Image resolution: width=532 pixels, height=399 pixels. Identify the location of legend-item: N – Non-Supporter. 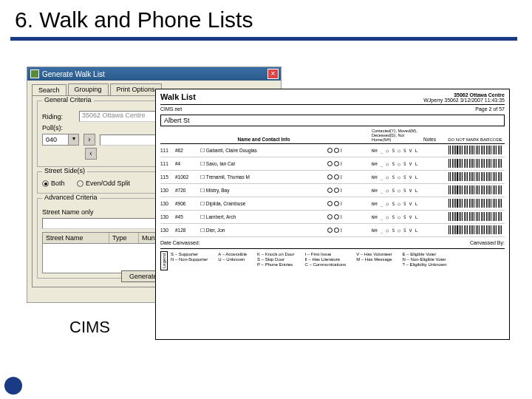
(189, 259).